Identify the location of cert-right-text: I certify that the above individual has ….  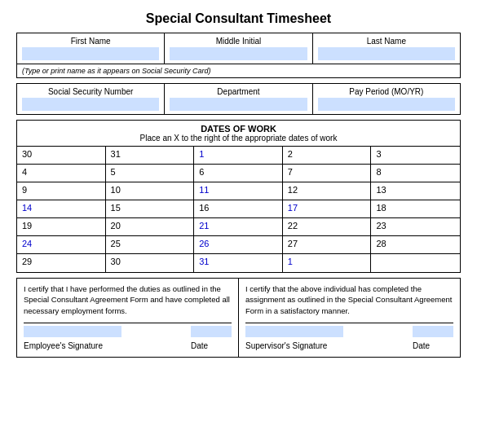
(349, 300).